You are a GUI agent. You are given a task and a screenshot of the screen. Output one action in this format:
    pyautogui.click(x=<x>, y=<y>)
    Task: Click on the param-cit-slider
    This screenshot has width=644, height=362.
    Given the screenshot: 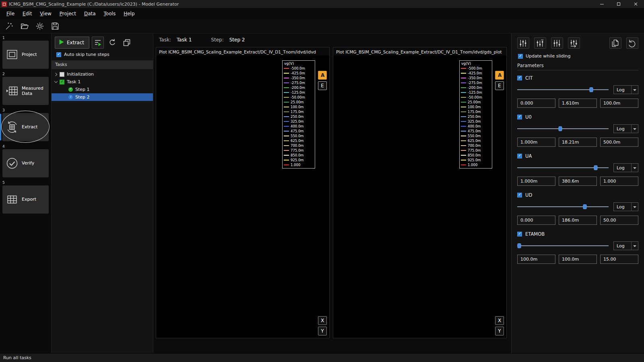 What is the action you would take?
    pyautogui.click(x=563, y=90)
    